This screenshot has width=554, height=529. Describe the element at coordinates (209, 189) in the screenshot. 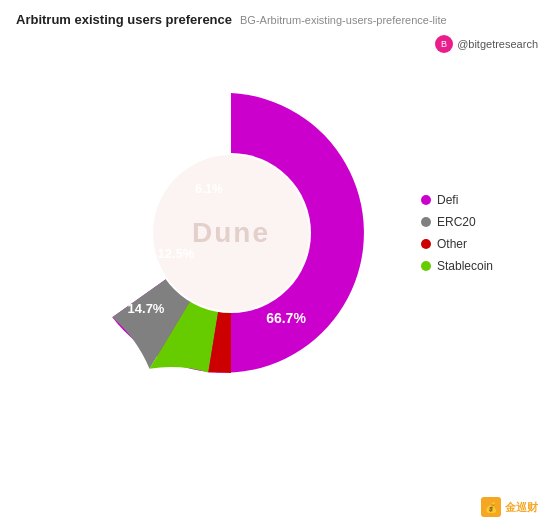

I see `other-label: 6.1%` at that location.